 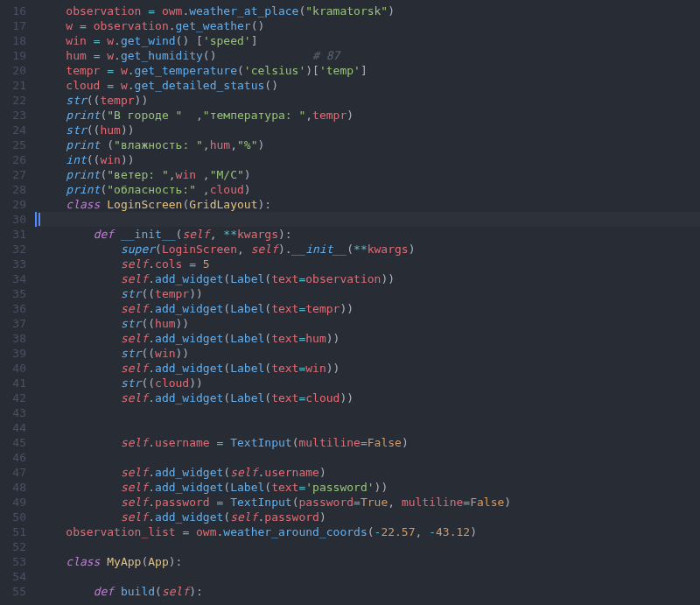 I want to click on code-line: int((win)), so click(x=368, y=159).